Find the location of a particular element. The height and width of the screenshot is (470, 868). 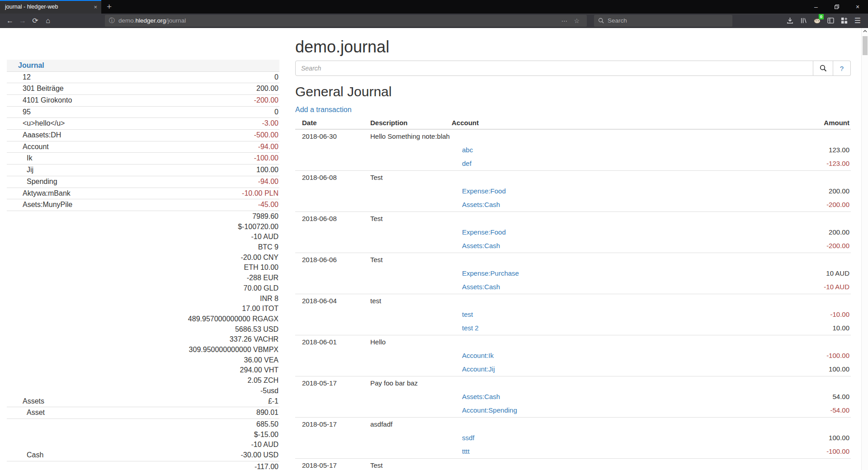

balance-amount: -10.00 PLN is located at coordinates (175, 193).